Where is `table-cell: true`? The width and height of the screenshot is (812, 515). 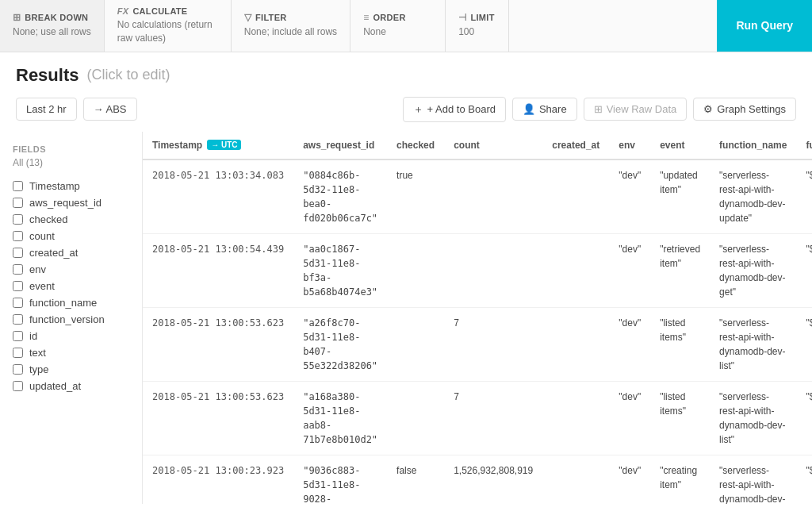
table-cell: true is located at coordinates (416, 197).